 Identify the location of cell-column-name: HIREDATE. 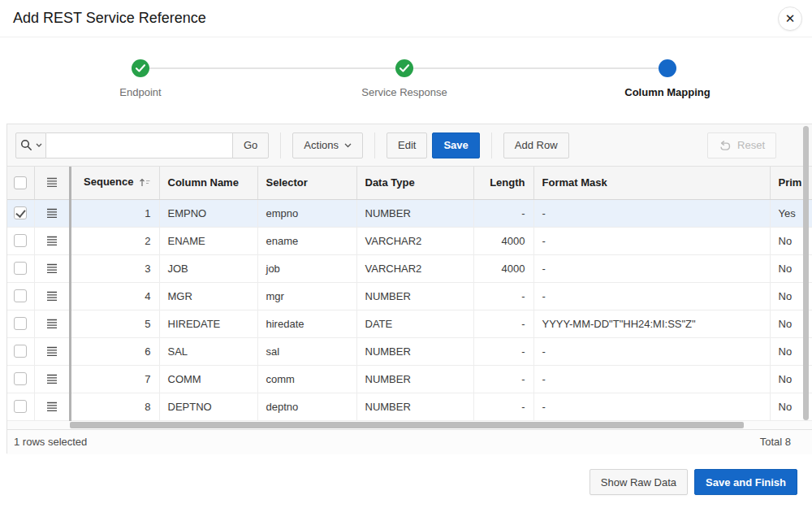
(208, 323).